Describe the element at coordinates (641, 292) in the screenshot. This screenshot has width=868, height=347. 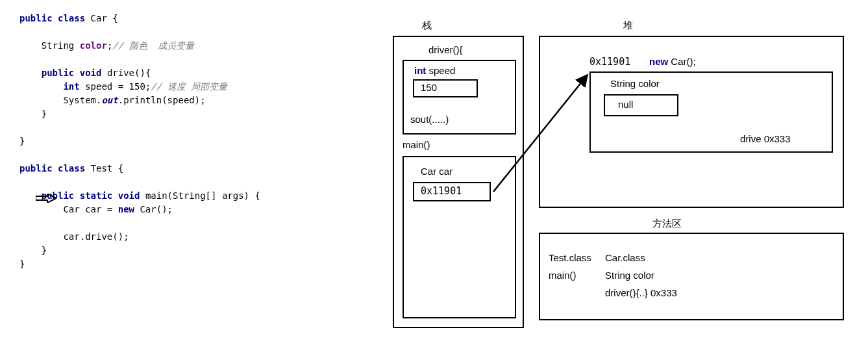
I see `method-driver: driver(){..} 0x333` at that location.